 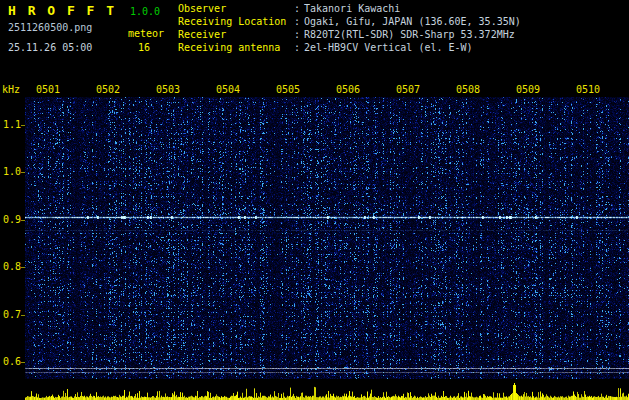 I want to click on freq-tick-label: 0.8, so click(x=10, y=266).